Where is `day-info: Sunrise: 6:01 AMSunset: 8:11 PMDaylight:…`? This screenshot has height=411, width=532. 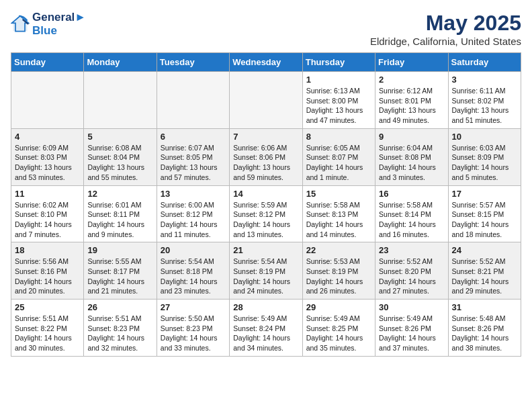
day-info: Sunrise: 6:01 AMSunset: 8:11 PMDaylight:… is located at coordinates (120, 220).